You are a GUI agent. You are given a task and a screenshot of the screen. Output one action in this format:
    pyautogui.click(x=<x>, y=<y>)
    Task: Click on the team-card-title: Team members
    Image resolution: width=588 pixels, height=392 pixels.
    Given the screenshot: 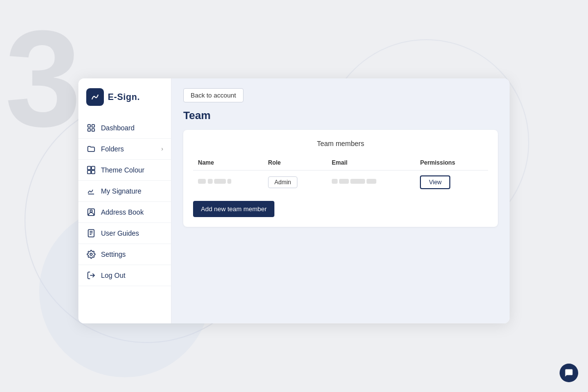 What is the action you would take?
    pyautogui.click(x=341, y=144)
    